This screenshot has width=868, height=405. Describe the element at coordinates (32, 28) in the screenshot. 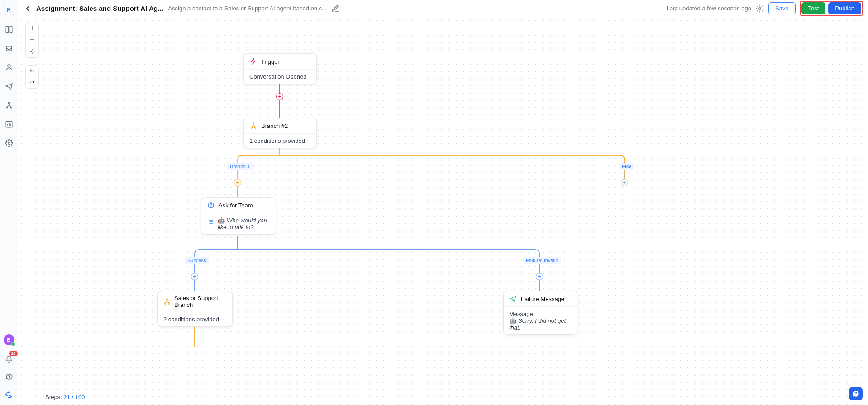

I see `zoom-in-button` at that location.